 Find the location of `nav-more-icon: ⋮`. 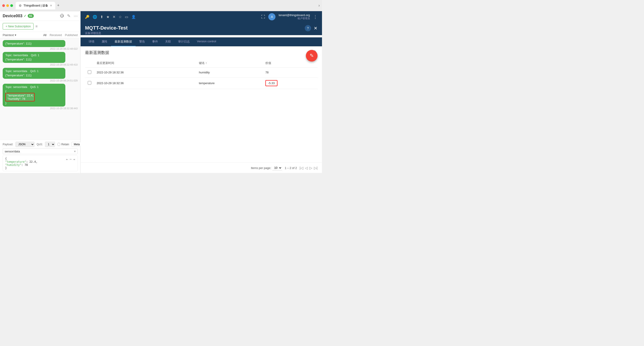

nav-more-icon: ⋮ is located at coordinates (315, 17).